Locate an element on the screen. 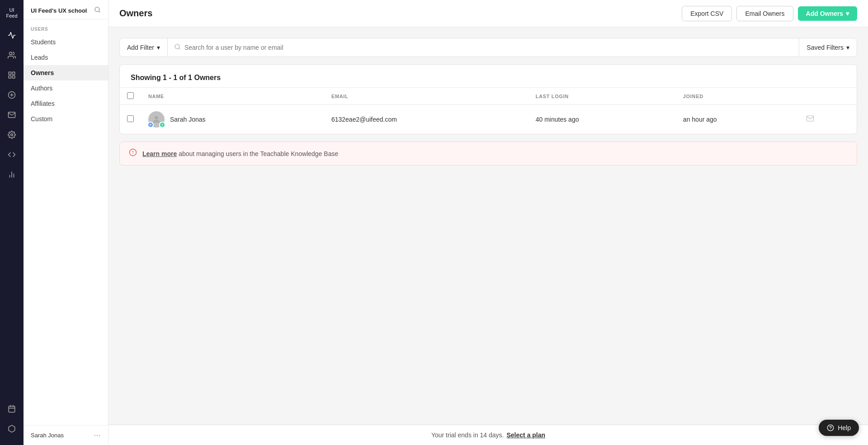 The height and width of the screenshot is (445, 868). user-name: Sarah Jonas is located at coordinates (188, 119).